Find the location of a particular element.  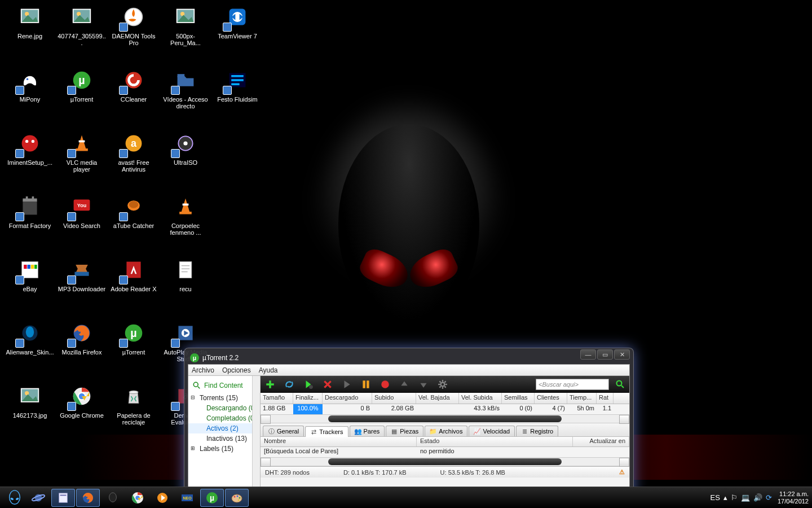

desktop-icon-1462173-jpg: 1462173.jpg is located at coordinates (30, 401).